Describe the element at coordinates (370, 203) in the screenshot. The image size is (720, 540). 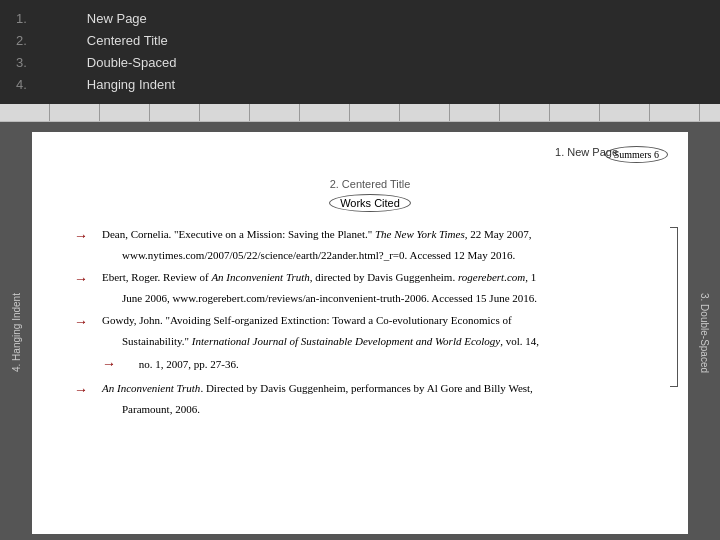
I see `works-cited-title: Works Cited` at that location.